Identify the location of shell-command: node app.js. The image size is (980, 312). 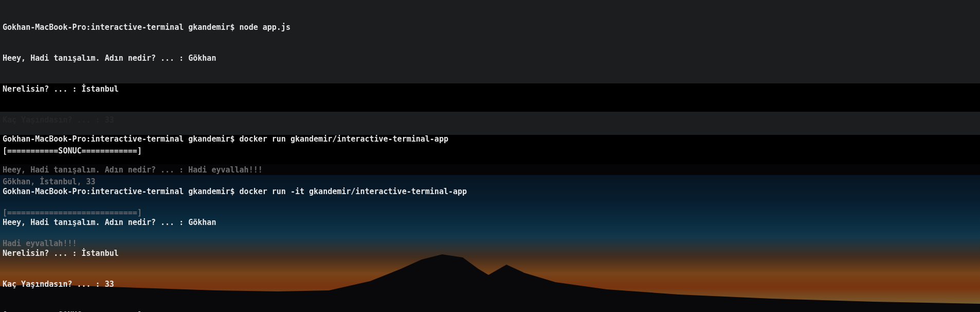
(265, 27).